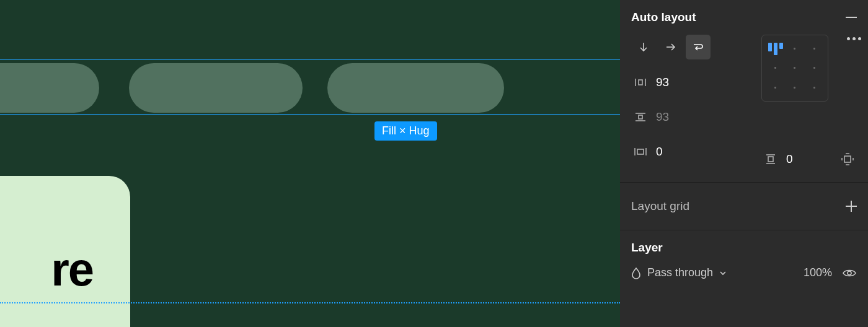  What do you see at coordinates (799, 159) in the screenshot?
I see `vertical-padding-value: 0` at bounding box center [799, 159].